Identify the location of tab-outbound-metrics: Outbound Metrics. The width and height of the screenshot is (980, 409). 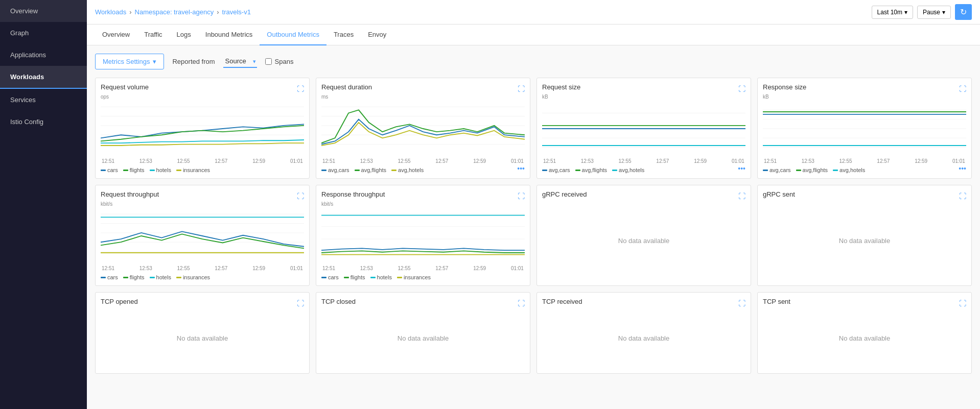
(293, 35).